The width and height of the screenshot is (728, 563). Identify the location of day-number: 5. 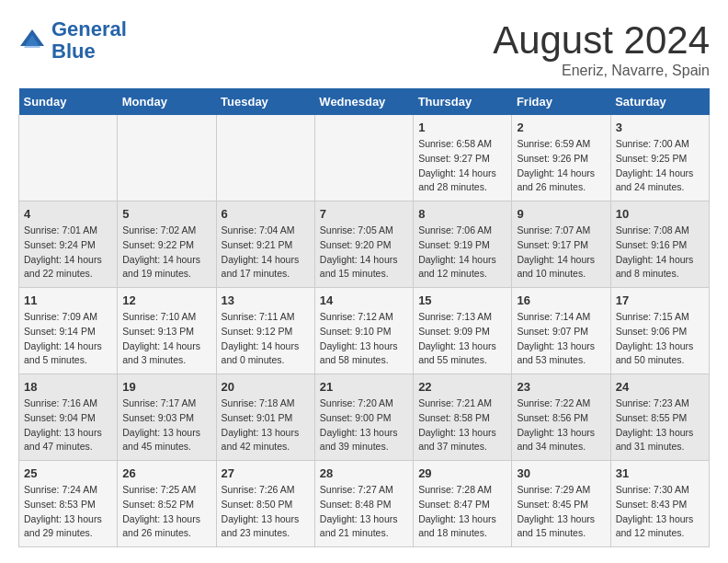
(166, 213).